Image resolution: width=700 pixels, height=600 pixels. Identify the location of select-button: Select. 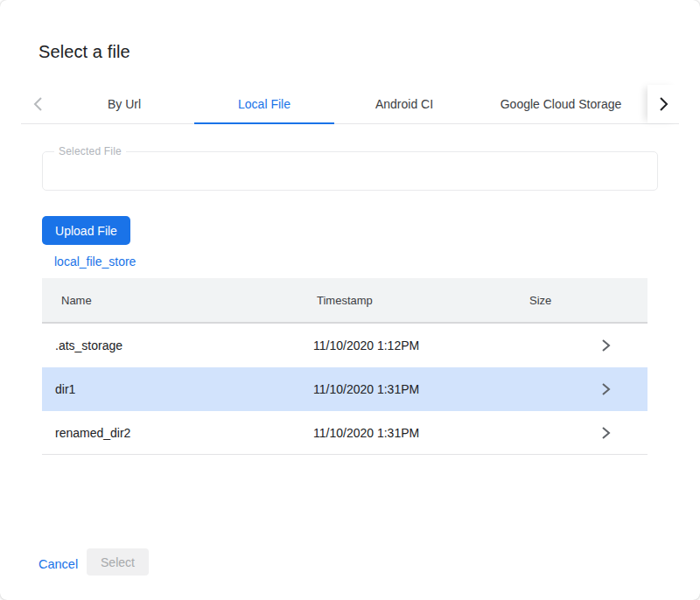
(117, 562).